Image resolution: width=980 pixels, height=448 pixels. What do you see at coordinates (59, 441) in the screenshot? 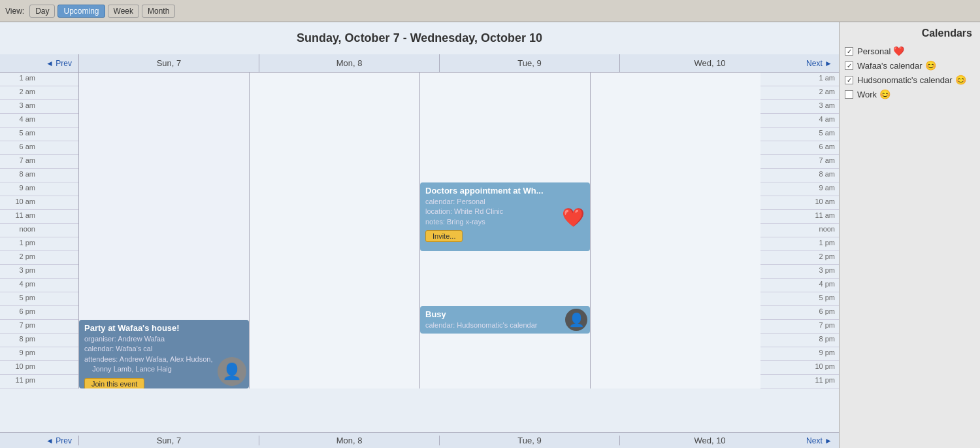
I see `footer-prev-button: ◄ Prev` at bounding box center [59, 441].